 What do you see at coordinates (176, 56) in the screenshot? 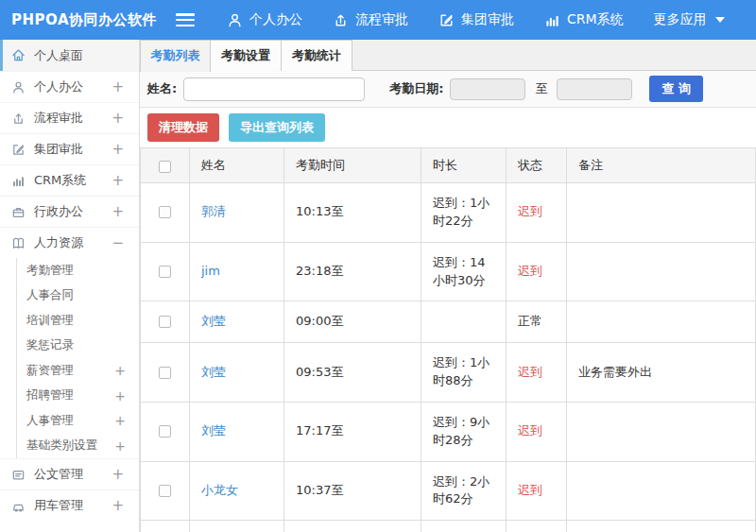
I see `tab-attendance-list: 考勤列表` at bounding box center [176, 56].